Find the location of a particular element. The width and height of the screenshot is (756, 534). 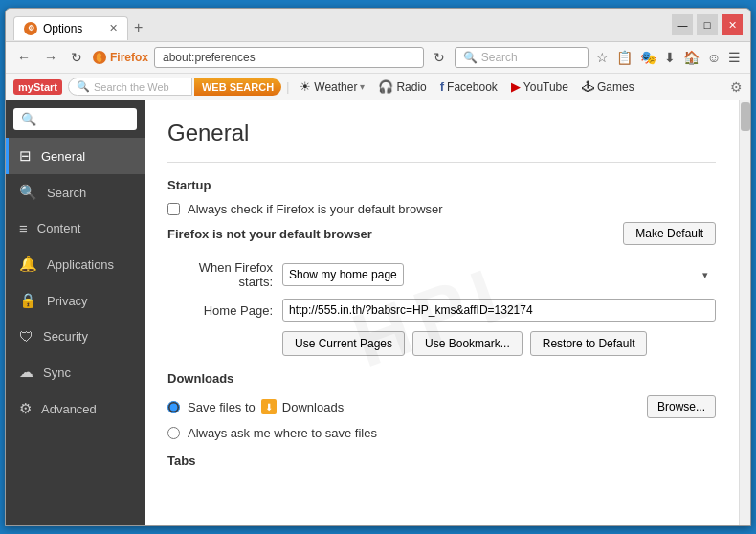

home-page-row: Home Page: is located at coordinates (442, 310).